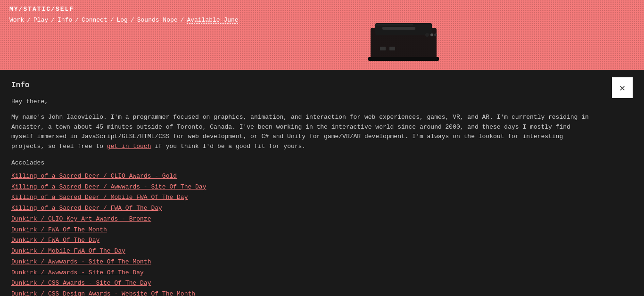  What do you see at coordinates (302, 208) in the screenshot?
I see `list-item: Killing of a Sacred Deer / FWA Of The Da…` at bounding box center [302, 208].